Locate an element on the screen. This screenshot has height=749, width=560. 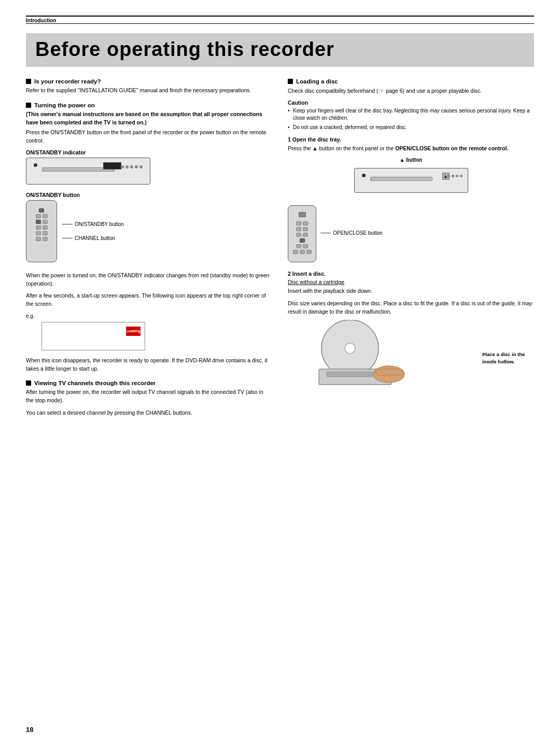
insert-body1: Insert with the playback side down. is located at coordinates (411, 291).